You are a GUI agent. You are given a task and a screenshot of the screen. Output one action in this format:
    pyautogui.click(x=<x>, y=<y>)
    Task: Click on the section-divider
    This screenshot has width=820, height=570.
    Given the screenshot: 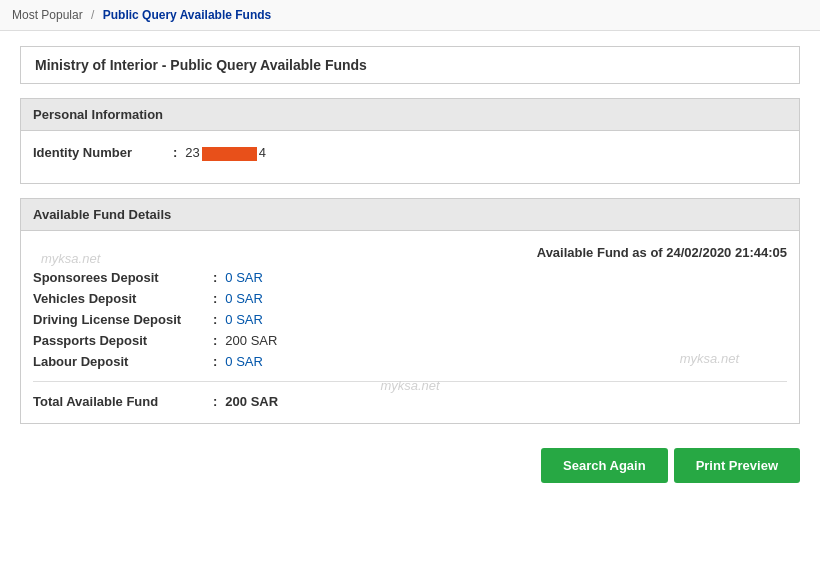 What is the action you would take?
    pyautogui.click(x=410, y=382)
    